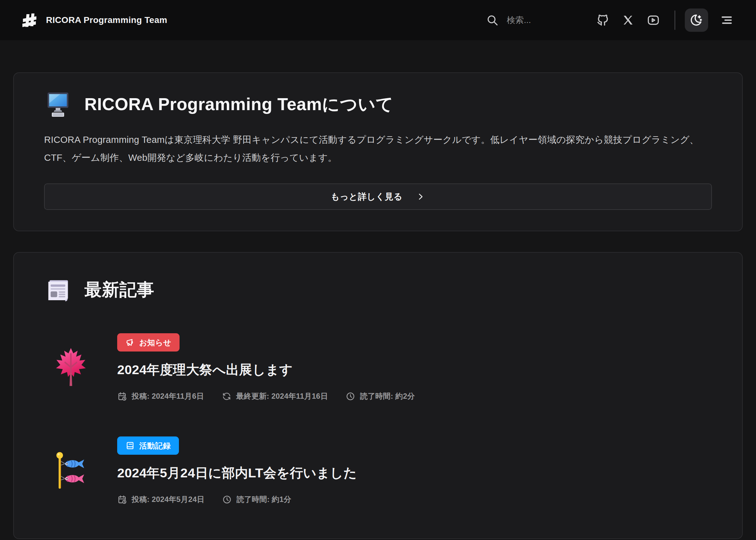 This screenshot has height=540, width=756. What do you see at coordinates (378, 290) in the screenshot?
I see `latest-heading: 最新記事` at bounding box center [378, 290].